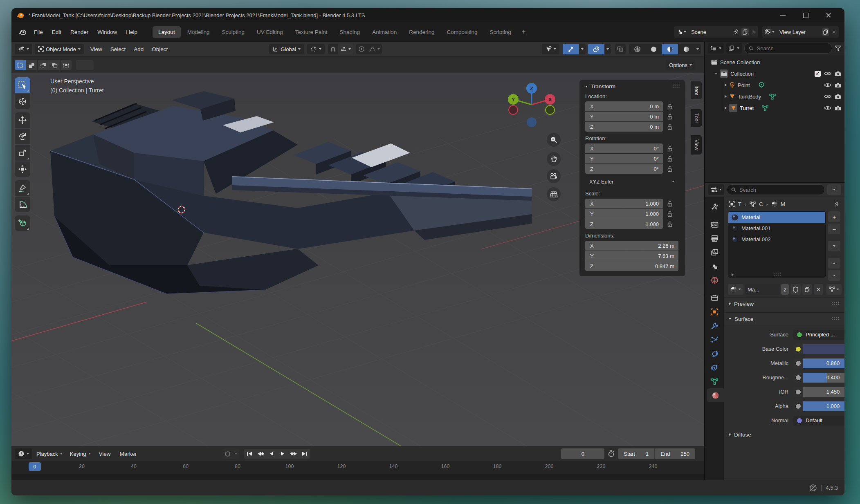 The width and height of the screenshot is (860, 504). I want to click on material-slot-row: Material, so click(777, 217).